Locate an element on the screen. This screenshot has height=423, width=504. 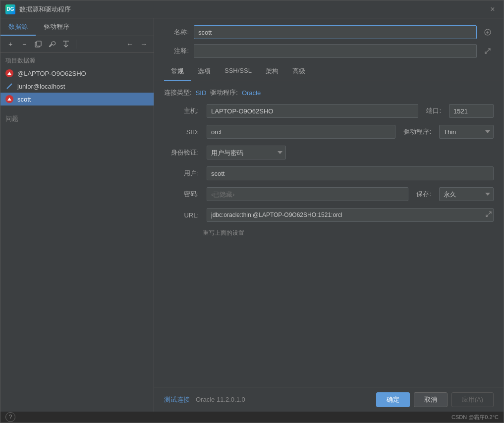
comment-label: 注释: is located at coordinates (176, 51).